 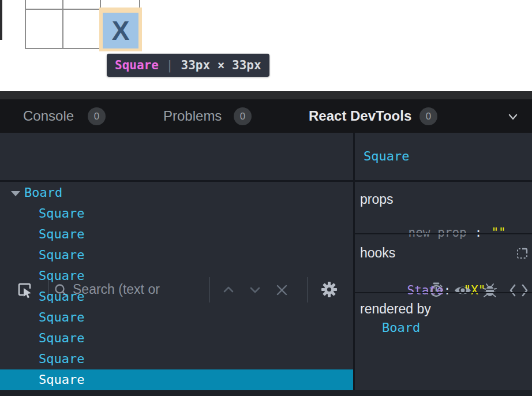 What do you see at coordinates (97, 117) in the screenshot?
I see `console-count-badge: 0` at bounding box center [97, 117].